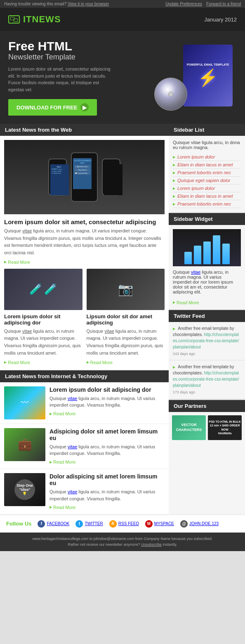 The image size is (245, 644). Describe the element at coordinates (58, 177) in the screenshot. I see `phone-mockup-1: MyF... HOWDY, my n... is John Smith I'm …` at that location.